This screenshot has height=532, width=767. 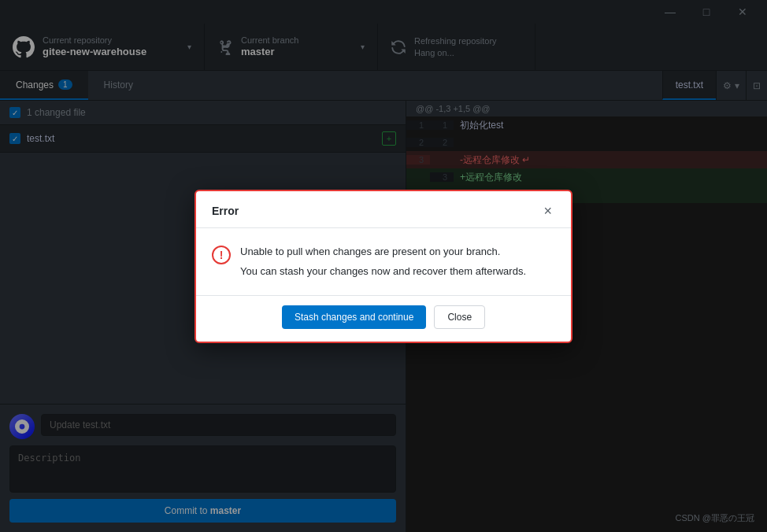 What do you see at coordinates (225, 211) in the screenshot?
I see `modal-title: Error` at bounding box center [225, 211].